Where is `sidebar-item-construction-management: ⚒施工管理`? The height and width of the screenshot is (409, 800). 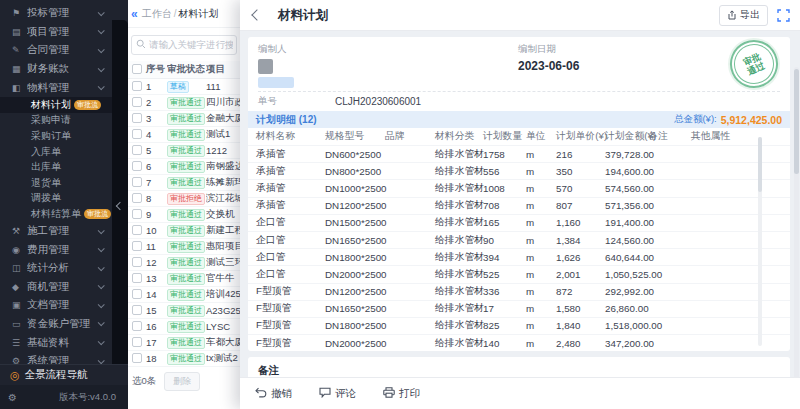 sidebar-item-construction-management: ⚒施工管理 is located at coordinates (56, 232).